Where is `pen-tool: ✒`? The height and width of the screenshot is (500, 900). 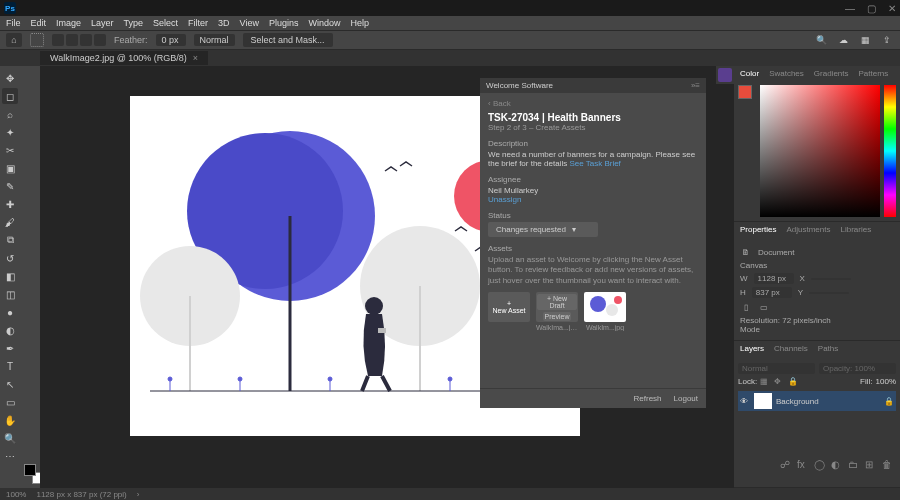 pen-tool: ✒ is located at coordinates (10, 348).